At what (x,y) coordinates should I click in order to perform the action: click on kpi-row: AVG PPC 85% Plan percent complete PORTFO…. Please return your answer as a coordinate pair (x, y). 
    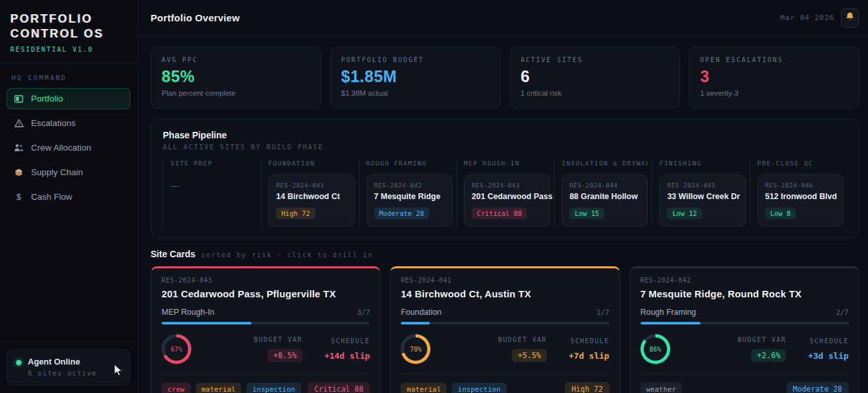
    Looking at the image, I should click on (505, 78).